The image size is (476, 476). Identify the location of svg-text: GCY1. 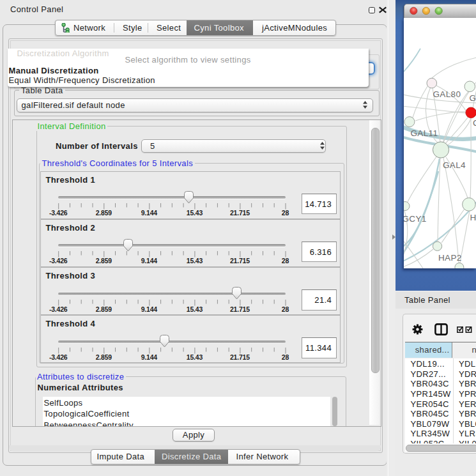
(415, 219).